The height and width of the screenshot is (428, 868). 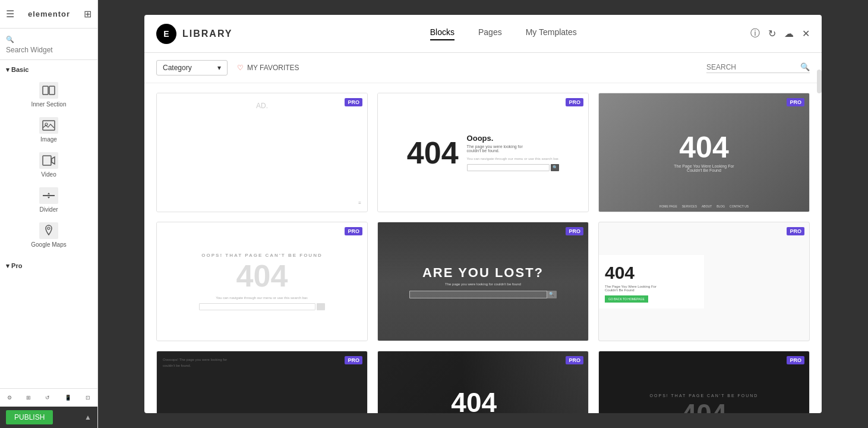 I want to click on divider-icon, so click(x=49, y=196).